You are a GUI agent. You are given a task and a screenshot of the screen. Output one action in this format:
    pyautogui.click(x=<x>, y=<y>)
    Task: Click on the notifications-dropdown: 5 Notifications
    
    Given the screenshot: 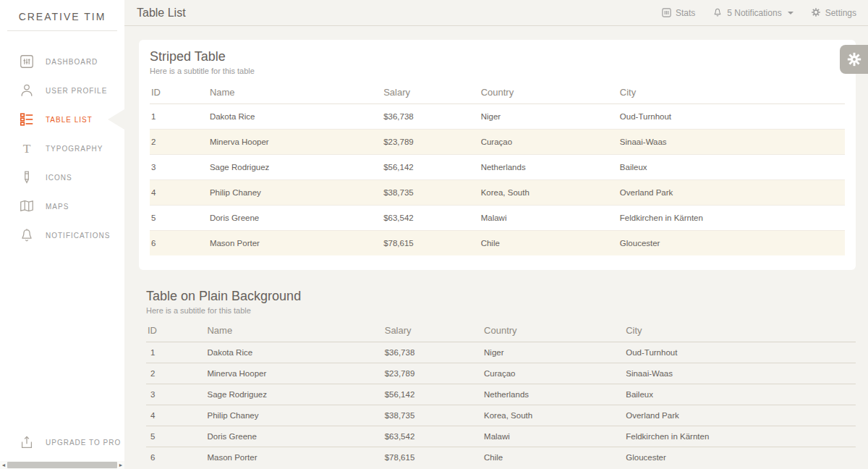 What is the action you would take?
    pyautogui.click(x=752, y=13)
    